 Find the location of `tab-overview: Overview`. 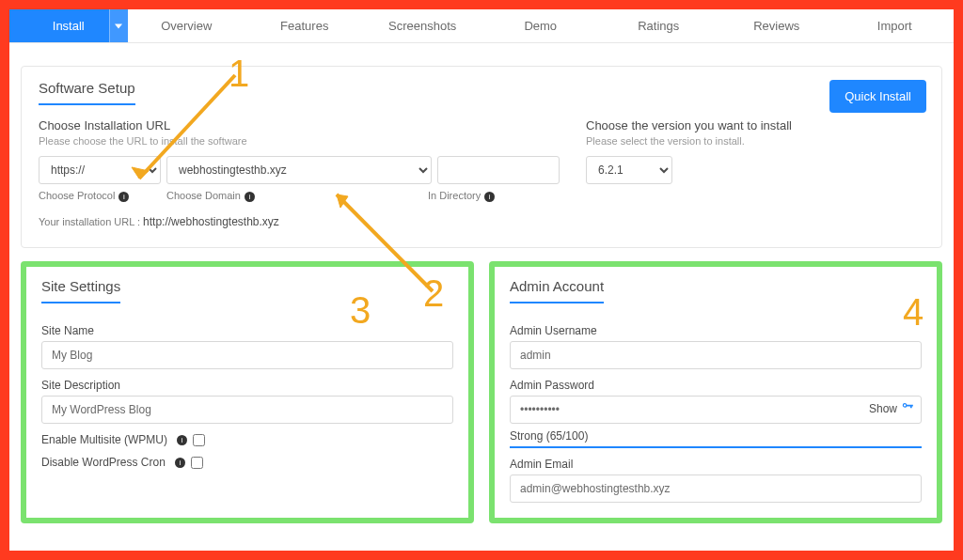

tab-overview: Overview is located at coordinates (187, 26).